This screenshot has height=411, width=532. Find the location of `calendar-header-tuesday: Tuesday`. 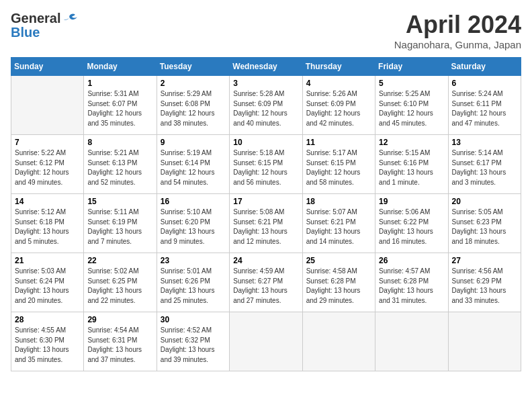

calendar-header-tuesday: Tuesday is located at coordinates (193, 67).